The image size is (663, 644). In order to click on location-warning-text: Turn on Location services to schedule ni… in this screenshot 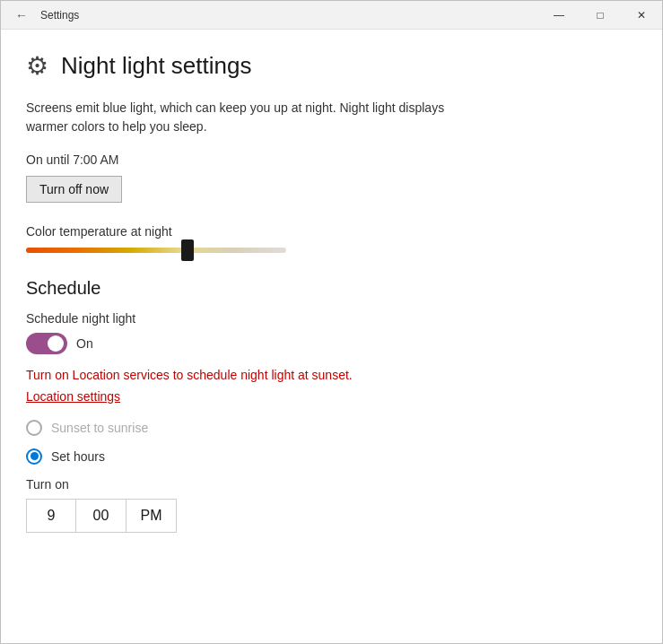, I will do `click(214, 376)`.